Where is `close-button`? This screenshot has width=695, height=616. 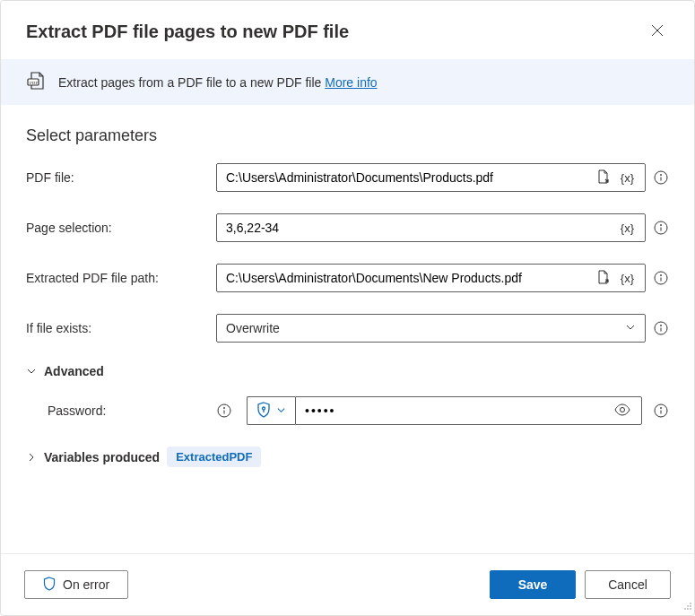 close-button is located at coordinates (657, 32).